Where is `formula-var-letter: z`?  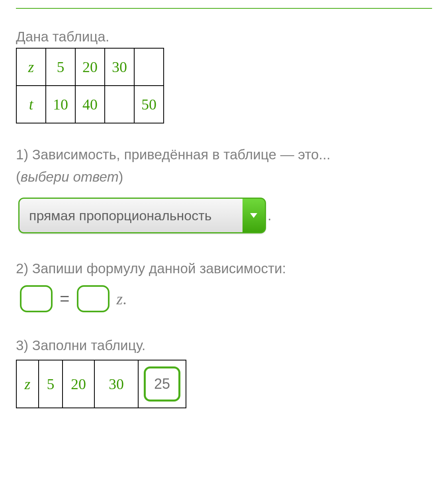
formula-var-letter: z is located at coordinates (120, 299).